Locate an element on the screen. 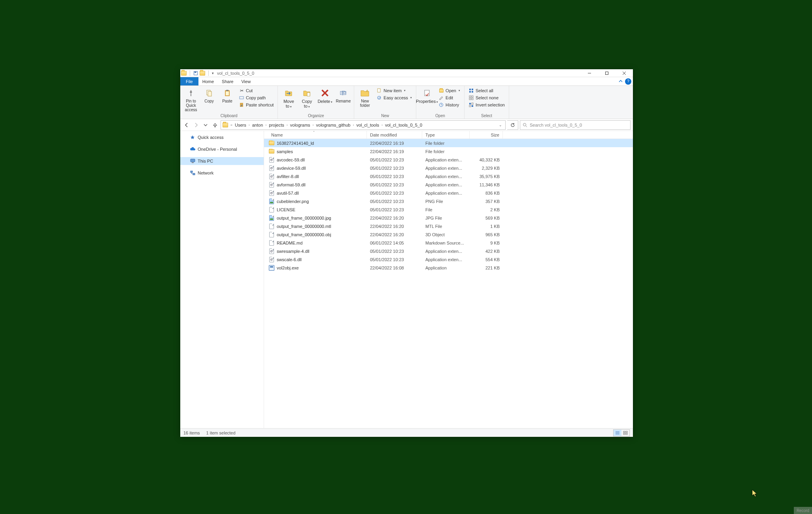 The height and width of the screenshot is (514, 812). sidebar-item-label: OneDrive - Personal is located at coordinates (217, 149).